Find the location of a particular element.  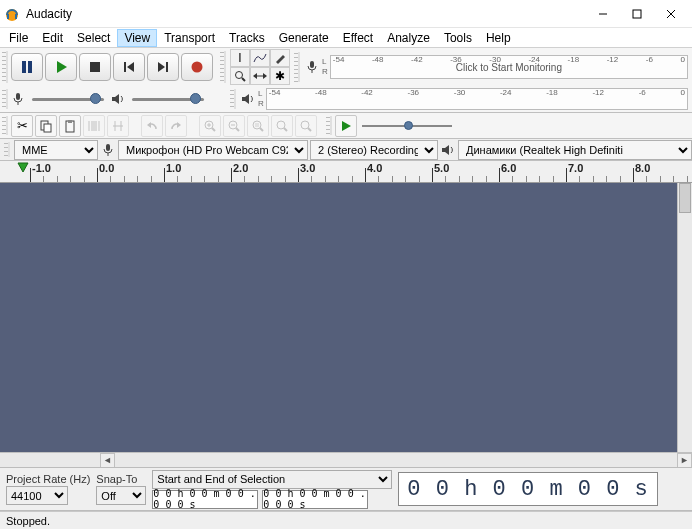

menu-help: Help is located at coordinates (498, 38).